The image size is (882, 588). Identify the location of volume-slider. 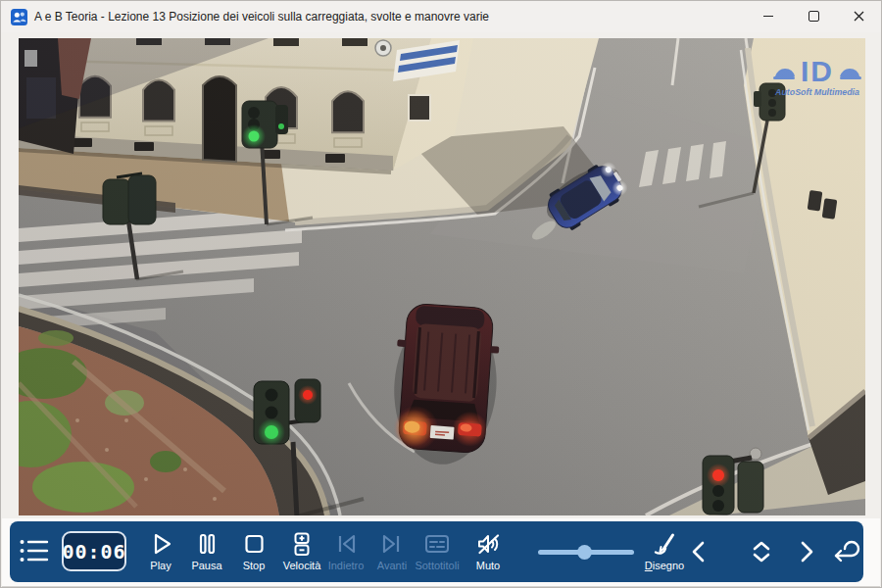
(586, 552).